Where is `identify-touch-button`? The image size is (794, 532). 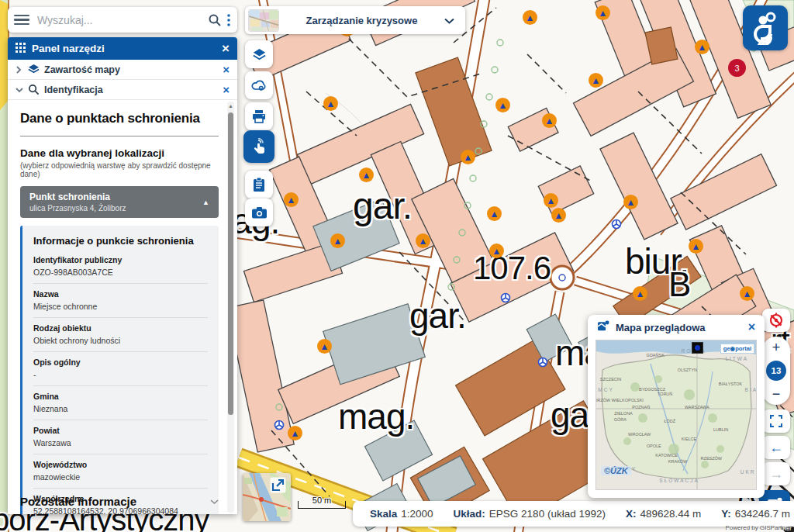 identify-touch-button is located at coordinates (259, 147).